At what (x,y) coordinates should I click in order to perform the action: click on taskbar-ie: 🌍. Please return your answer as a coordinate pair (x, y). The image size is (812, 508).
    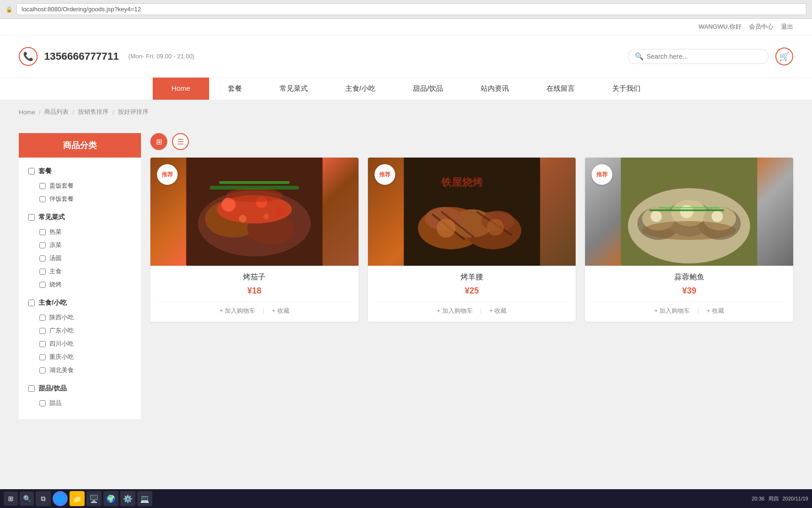
    Looking at the image, I should click on (111, 499).